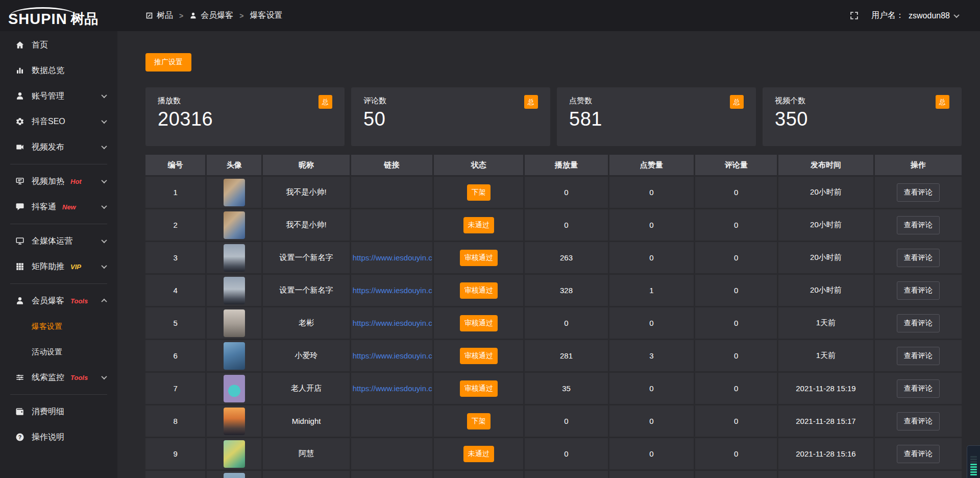  What do you see at coordinates (168, 62) in the screenshot?
I see `promotion-settings-button: 推广设置` at bounding box center [168, 62].